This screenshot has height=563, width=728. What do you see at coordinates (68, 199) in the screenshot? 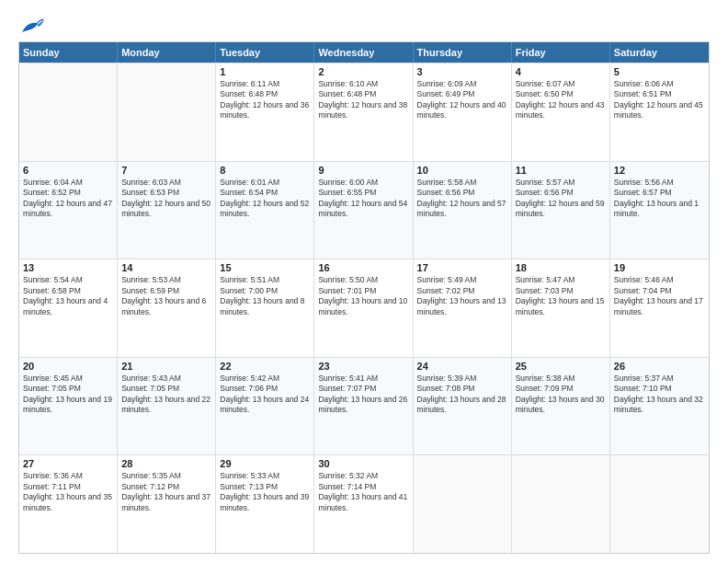
I see `cell-info: Sunrise: 6:04 AMSunset: 6:52 PMDaylight:…` at bounding box center [68, 199].